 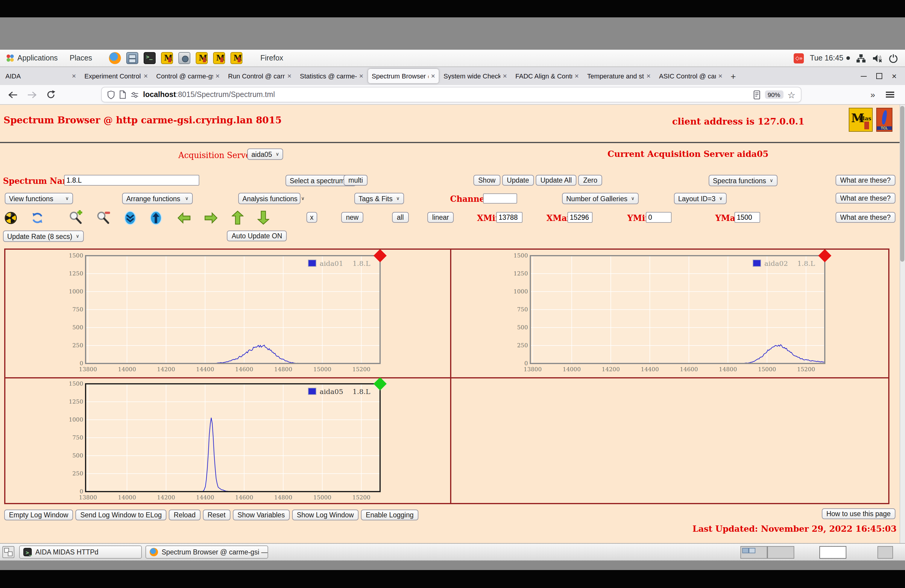 I want to click on back-button, so click(x=13, y=94).